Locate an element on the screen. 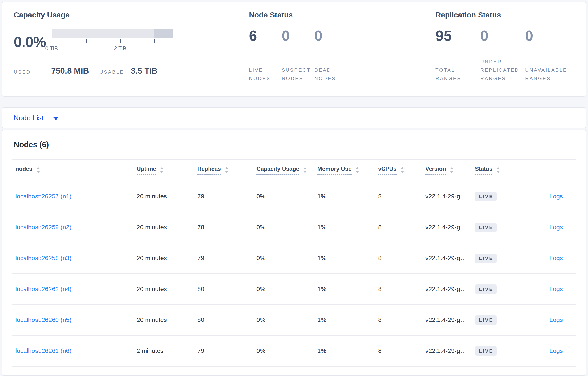  dead-nodes-stat: 0 DEAD NODES is located at coordinates (331, 56).